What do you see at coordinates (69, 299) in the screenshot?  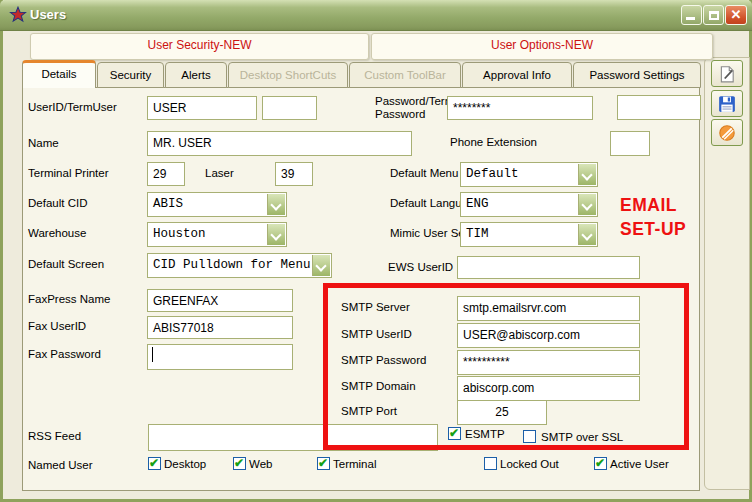 I see `faxpress-name-label: FaxPress Name` at bounding box center [69, 299].